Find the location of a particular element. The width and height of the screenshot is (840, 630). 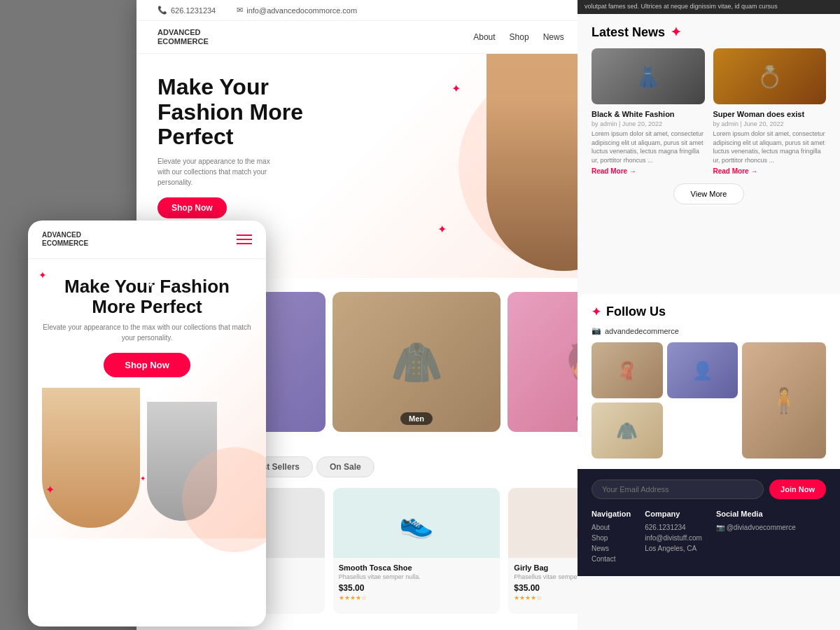

footer-col-nav: Navigation About Shop News Contact is located at coordinates (611, 538).